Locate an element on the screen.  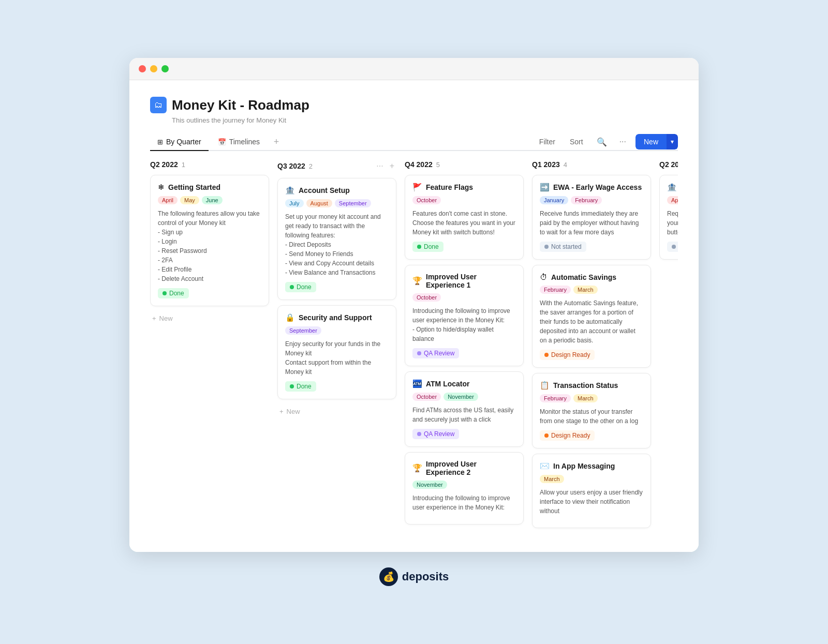
tags-feature-flags: October is located at coordinates (464, 200).